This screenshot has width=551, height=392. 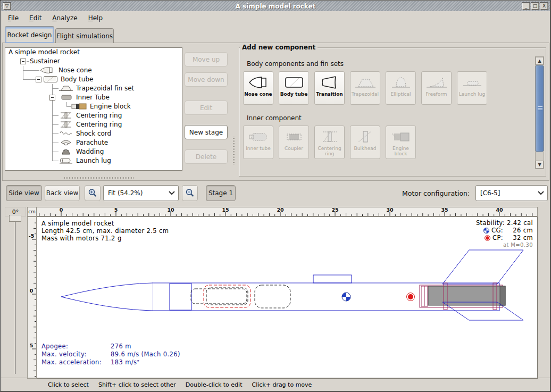 What do you see at coordinates (105, 238) in the screenshot?
I see `rocket-mass: Mass with motors 71.2 g` at bounding box center [105, 238].